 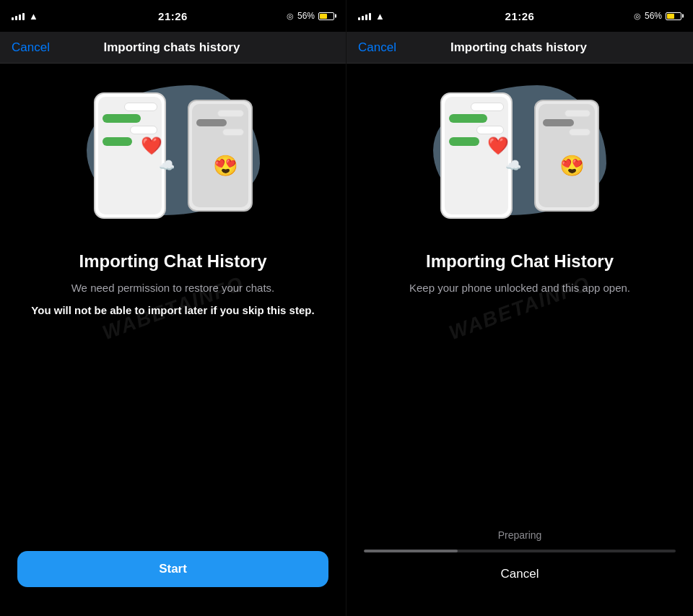 I want to click on status-right-left: ◎ 56%, so click(x=305, y=16).